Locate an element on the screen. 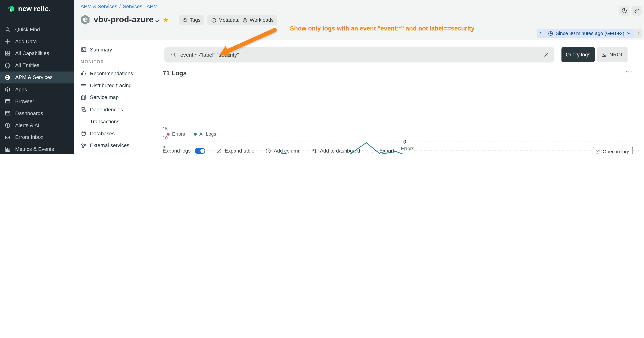 This screenshot has height=338, width=644. log-query-value: event:* -"label":"security" is located at coordinates (210, 55).